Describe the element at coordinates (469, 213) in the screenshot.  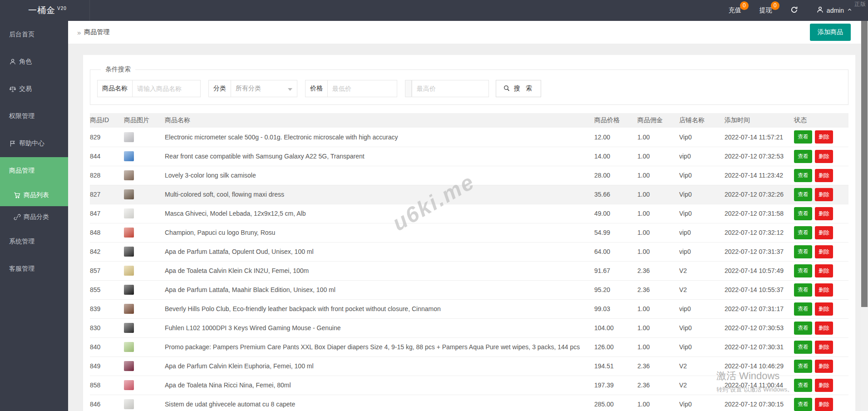
I see `table-row: 847 Masca Ghiveci, Model Lebada, 12x9x12…` at that location.